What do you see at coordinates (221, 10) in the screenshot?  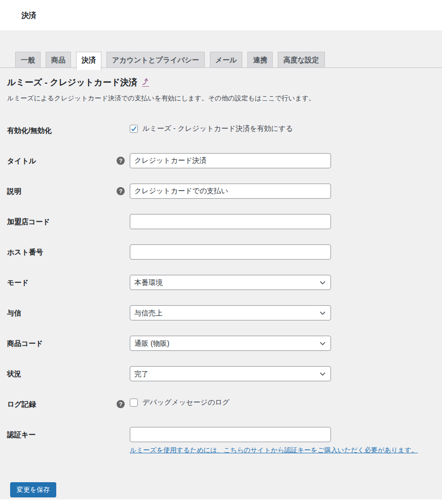 I see `page-heading: 決済` at bounding box center [221, 10].